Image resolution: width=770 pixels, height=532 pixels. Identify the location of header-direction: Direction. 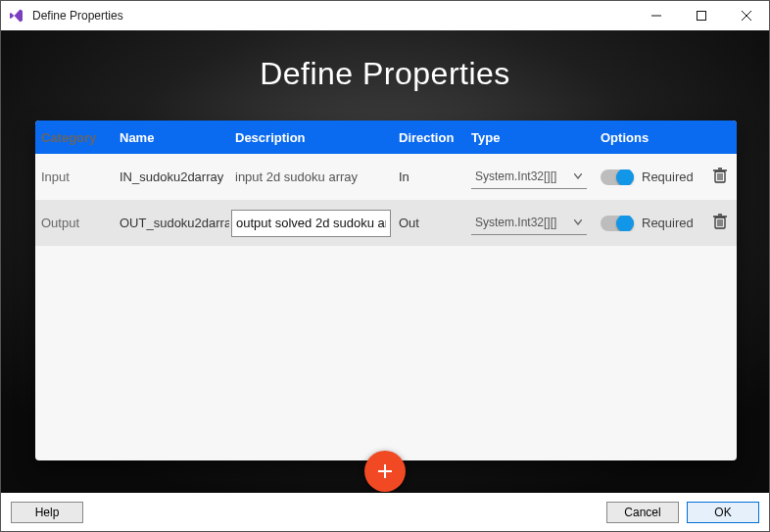
(429, 137).